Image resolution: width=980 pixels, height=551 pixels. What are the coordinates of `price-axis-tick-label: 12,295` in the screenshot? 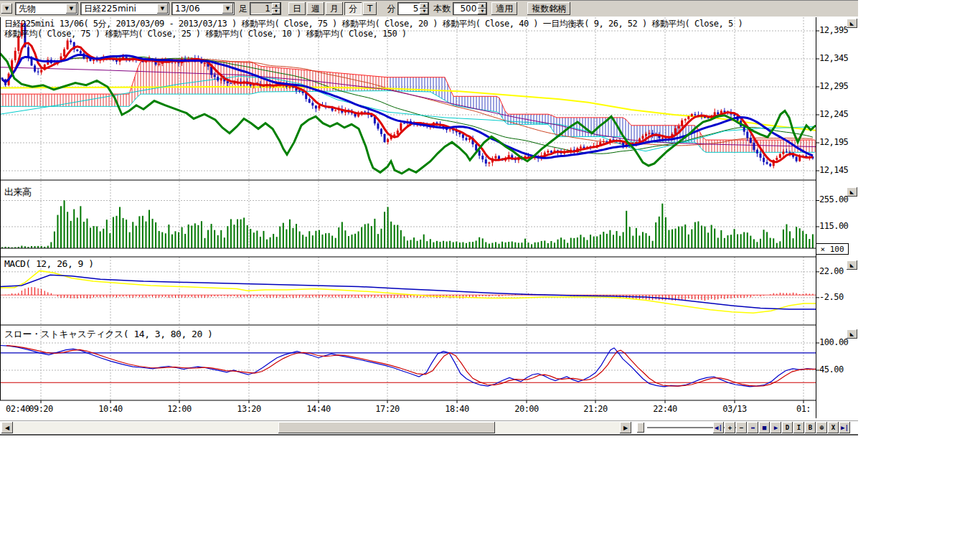 It's located at (834, 86).